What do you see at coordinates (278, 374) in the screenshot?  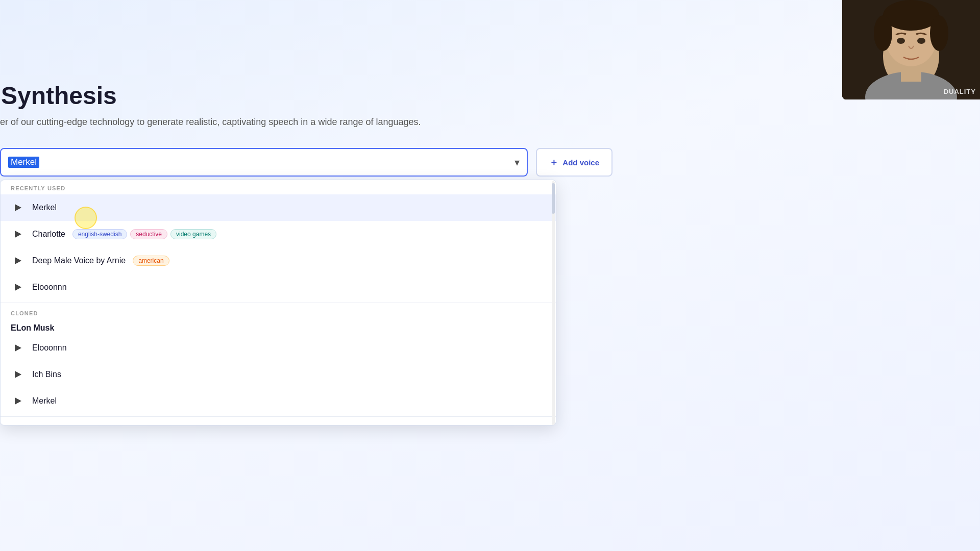 I see `voice-item-ich-bins: Ich Bins` at bounding box center [278, 374].